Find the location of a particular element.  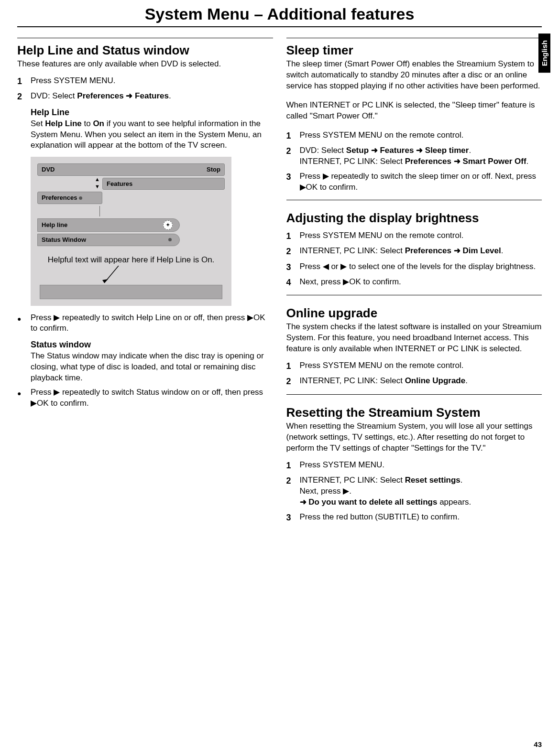

text: to select one of the levels for the disp… is located at coordinates (441, 267).